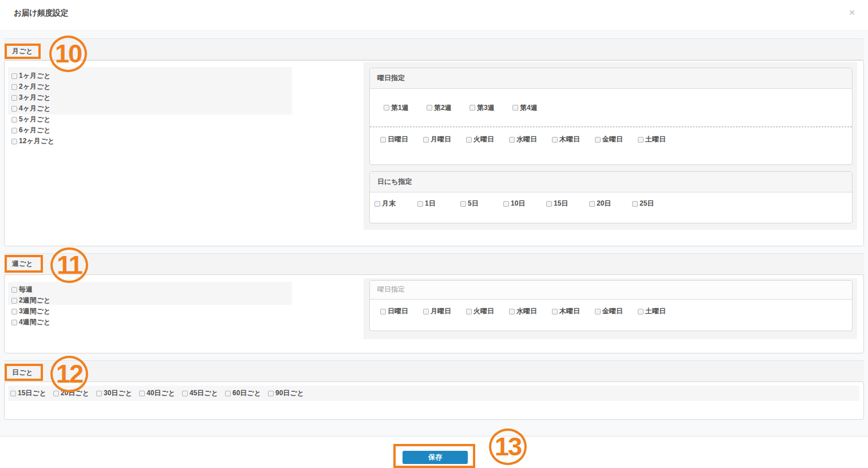  I want to click on week-number-option: 第4週, so click(534, 108).